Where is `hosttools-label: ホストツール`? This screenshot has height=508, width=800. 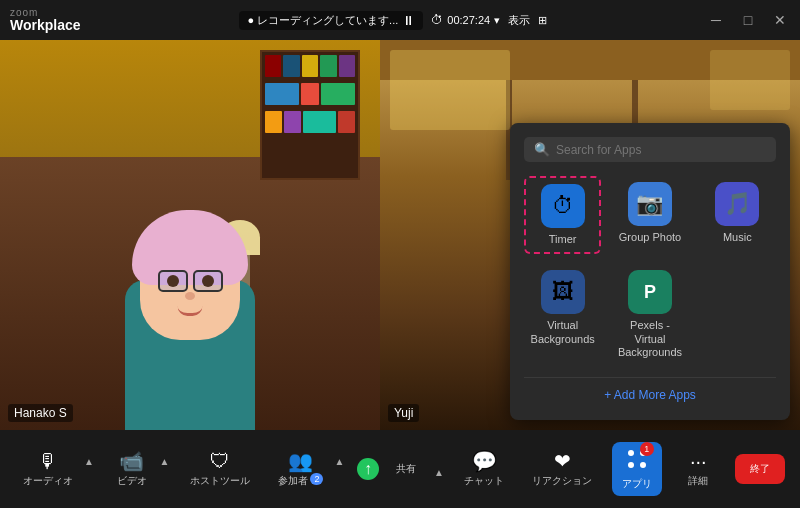
hosttools-label: ホストツール is located at coordinates (220, 481).